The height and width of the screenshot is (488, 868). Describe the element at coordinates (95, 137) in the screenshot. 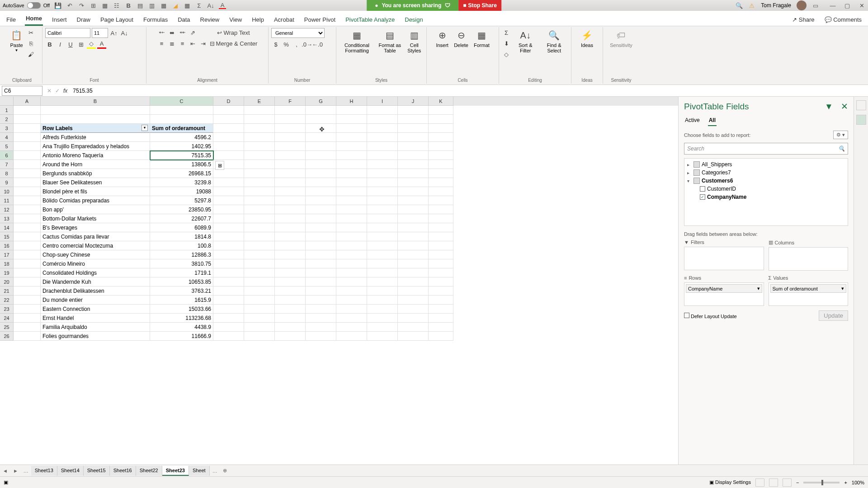

I see `cell: Alfreds Futterkiste` at that location.